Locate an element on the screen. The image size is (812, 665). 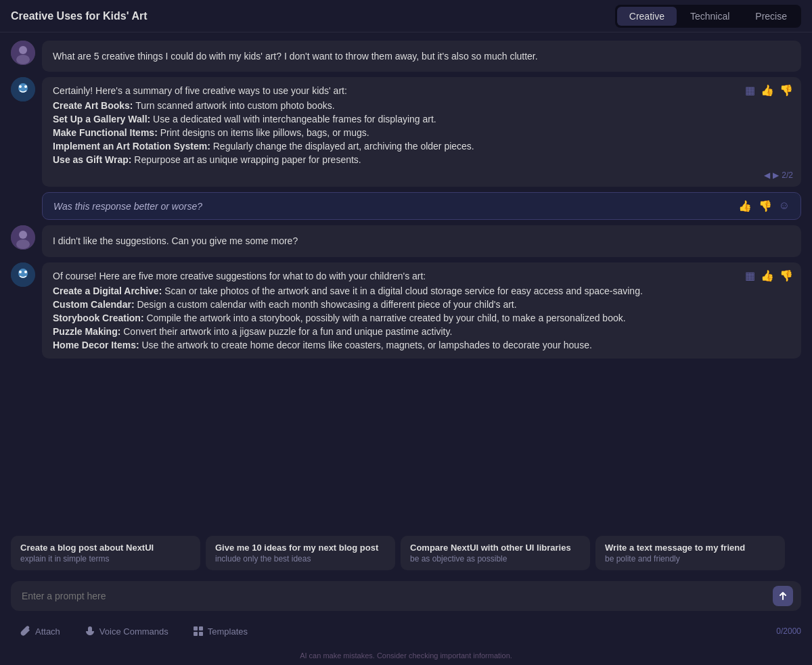
templates-button: Templates is located at coordinates (221, 631).